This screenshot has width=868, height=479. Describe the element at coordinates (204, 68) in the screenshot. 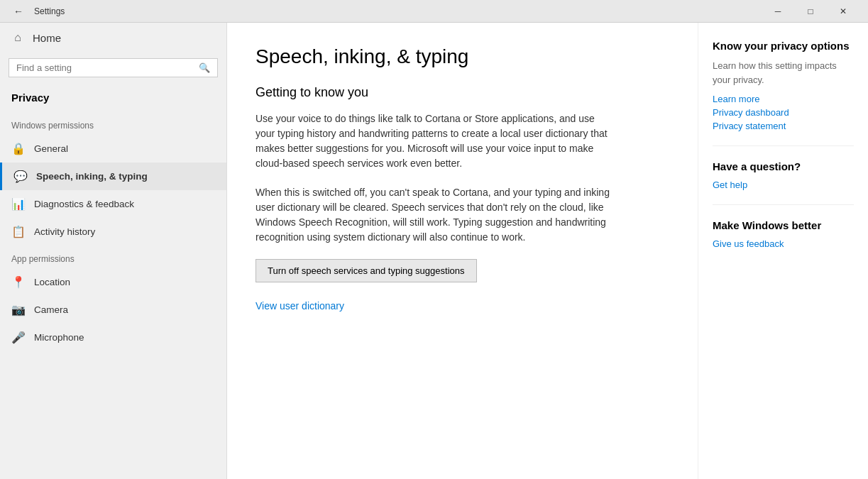

I see `search-icon: 🔍` at that location.